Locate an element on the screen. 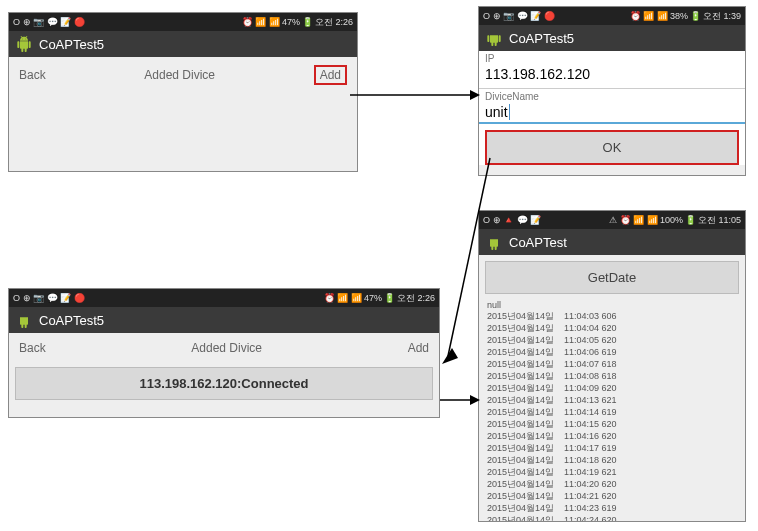 The image size is (758, 531). log-row: 2015년04월14일11:04:07 618 is located at coordinates (612, 364).